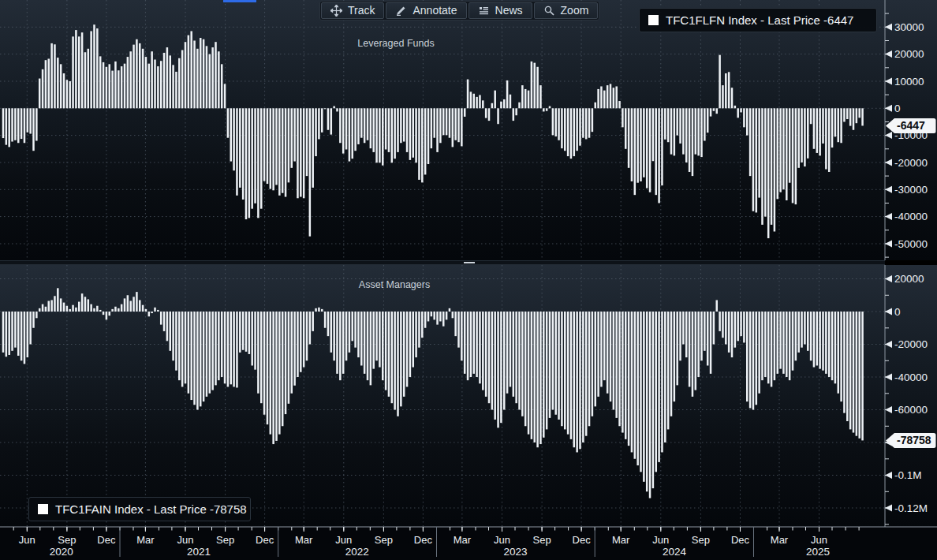  I want to click on svg-text: -0.12M, so click(911, 508).